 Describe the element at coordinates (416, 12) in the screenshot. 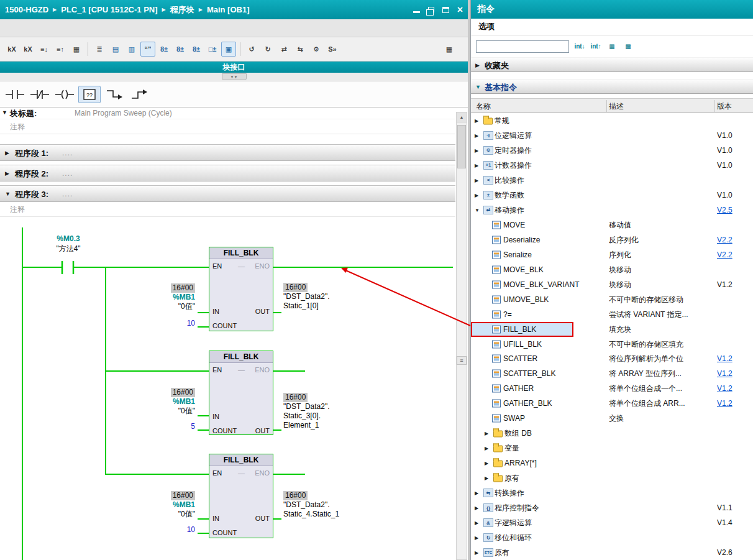

I see `minimize-icon` at that location.